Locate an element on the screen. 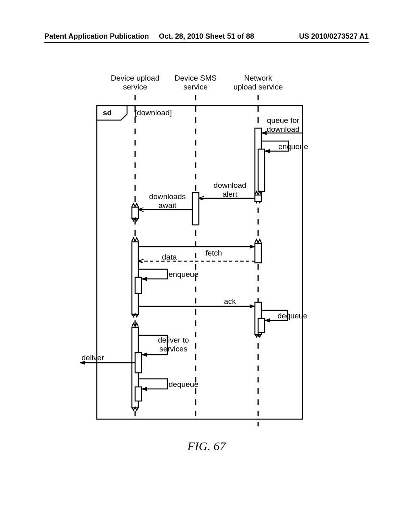 The image size is (413, 532). msg-ack-label: ack is located at coordinates (230, 301).